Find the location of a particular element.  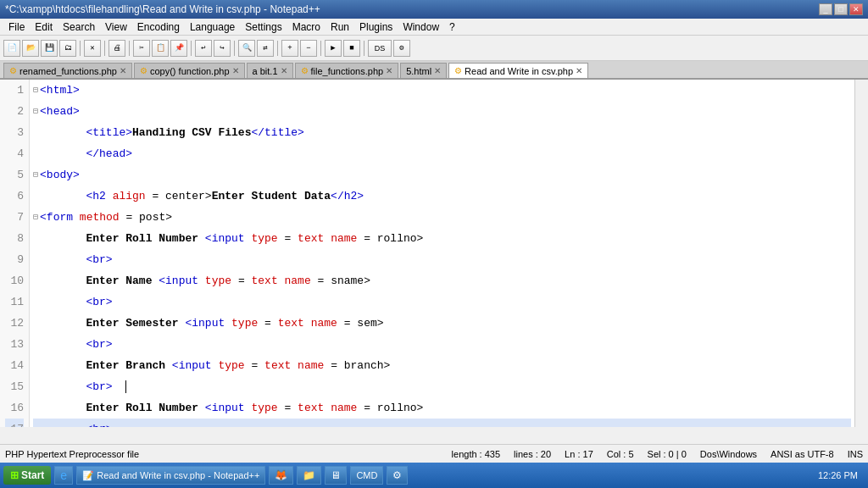

menu-view: View is located at coordinates (116, 27).